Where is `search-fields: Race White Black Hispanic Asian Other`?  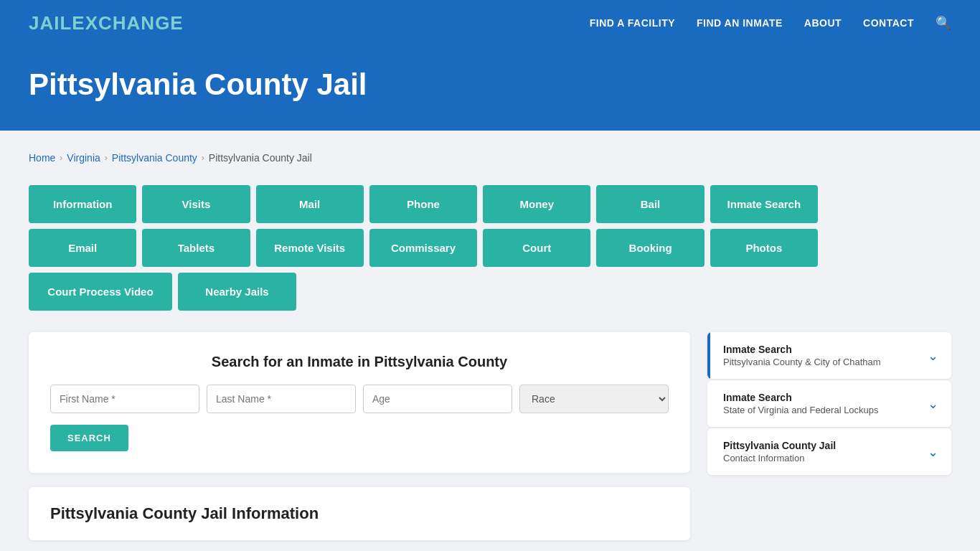 search-fields: Race White Black Hispanic Asian Other is located at coordinates (359, 399).